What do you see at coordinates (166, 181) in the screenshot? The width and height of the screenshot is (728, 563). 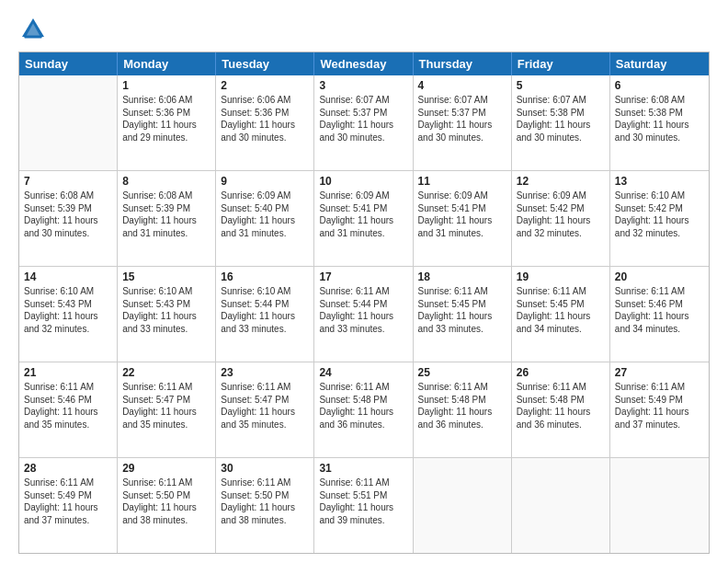 I see `day-number: 8` at bounding box center [166, 181].